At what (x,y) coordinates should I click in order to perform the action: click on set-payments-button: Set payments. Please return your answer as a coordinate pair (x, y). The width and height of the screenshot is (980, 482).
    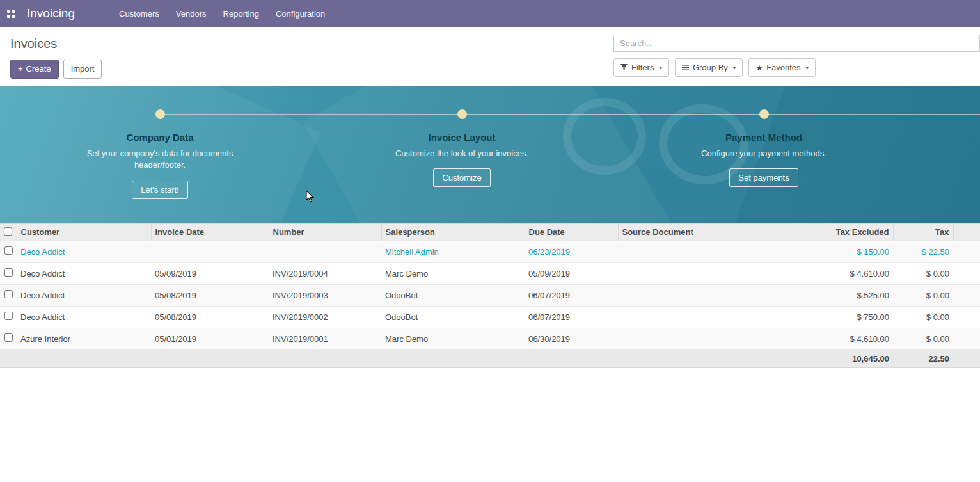
    Looking at the image, I should click on (764, 178).